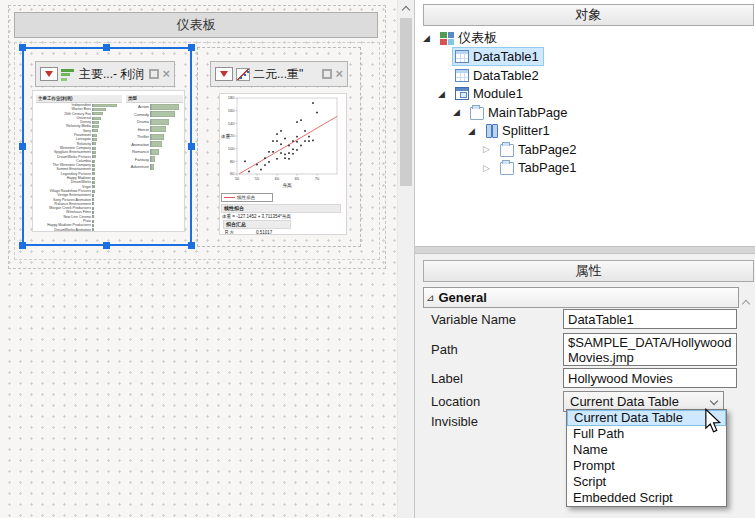  What do you see at coordinates (646, 498) in the screenshot?
I see `option-embedded-script: Embedded Script` at bounding box center [646, 498].